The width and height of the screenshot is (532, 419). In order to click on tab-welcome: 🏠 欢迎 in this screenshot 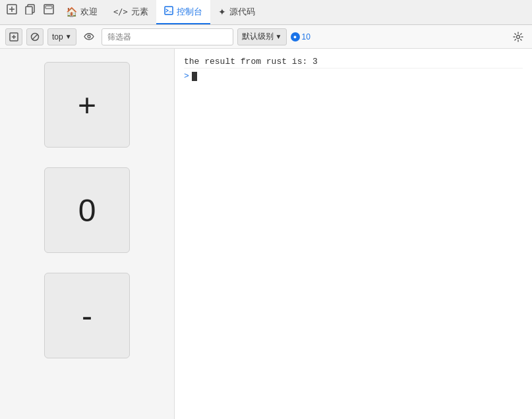, I will do `click(82, 12)`.